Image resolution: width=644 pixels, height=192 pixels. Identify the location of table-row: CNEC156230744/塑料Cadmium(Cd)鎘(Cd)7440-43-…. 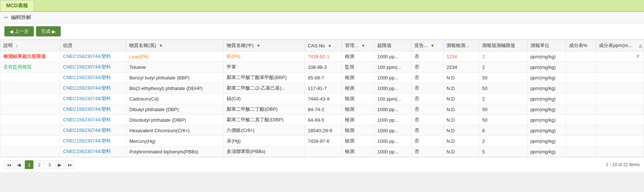
(322, 99).